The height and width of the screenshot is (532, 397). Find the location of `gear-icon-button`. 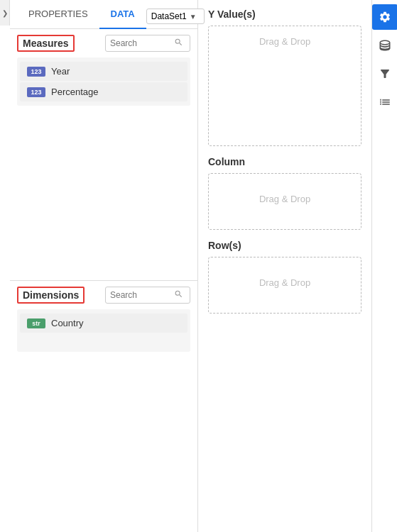

gear-icon-button is located at coordinates (385, 17).